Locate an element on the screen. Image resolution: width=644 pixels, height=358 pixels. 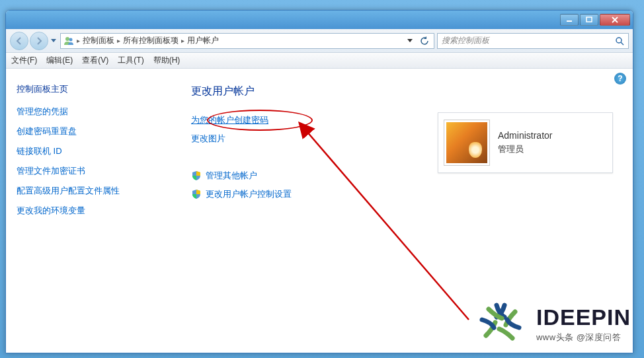
menu-help: 帮助(H) is located at coordinates (167, 61).